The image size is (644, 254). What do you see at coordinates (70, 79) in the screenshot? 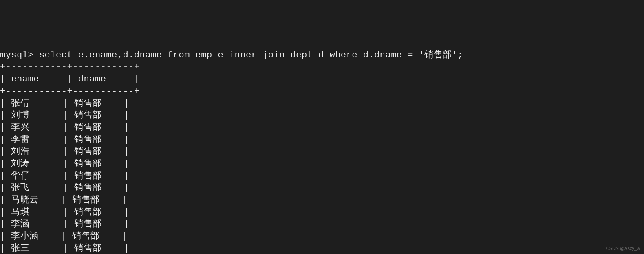
I see `table-header-row: | ename | dname |` at bounding box center [70, 79].